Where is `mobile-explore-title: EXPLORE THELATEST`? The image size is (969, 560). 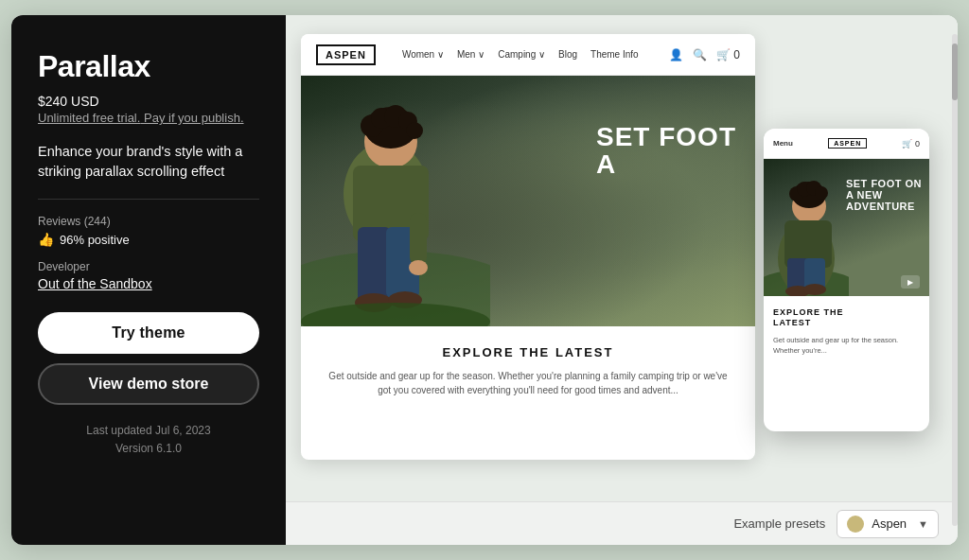
mobile-explore-title: EXPLORE THELATEST is located at coordinates (846, 318).